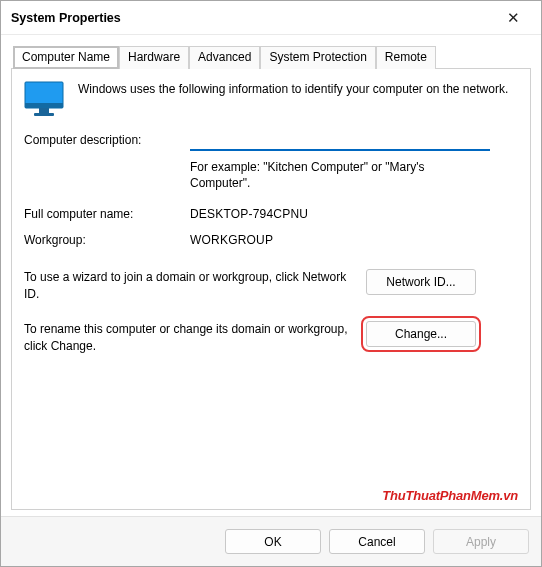  What do you see at coordinates (354, 142) in the screenshot?
I see `computer-description-field-wrap` at bounding box center [354, 142].